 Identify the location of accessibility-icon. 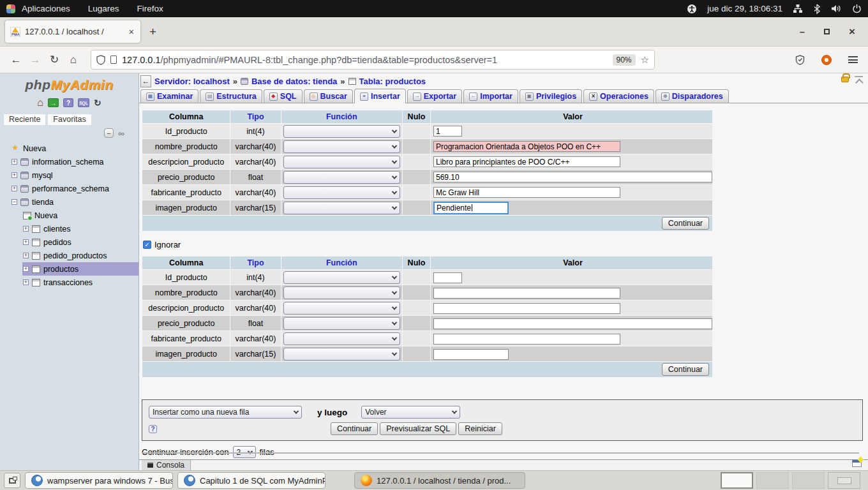
(692, 9).